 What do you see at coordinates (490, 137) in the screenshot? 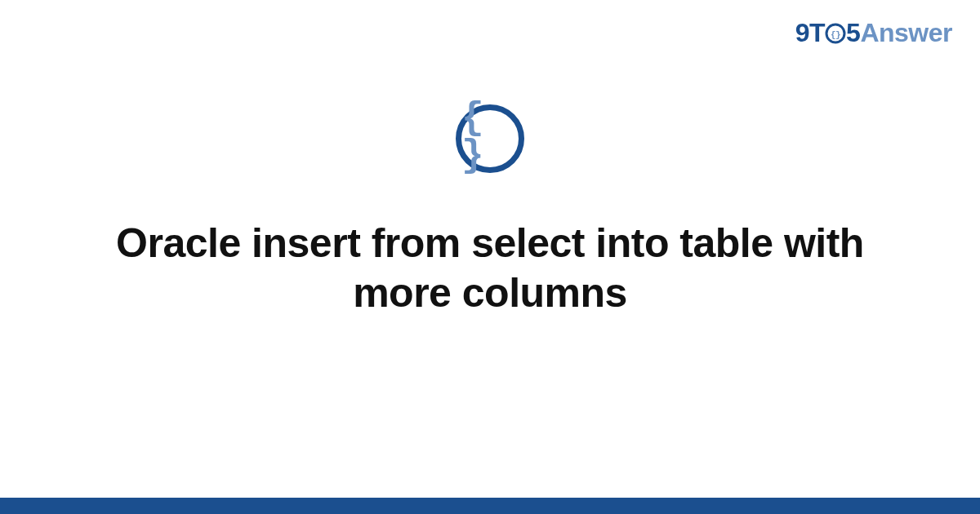
I see `braces-icon: { }` at bounding box center [490, 137].